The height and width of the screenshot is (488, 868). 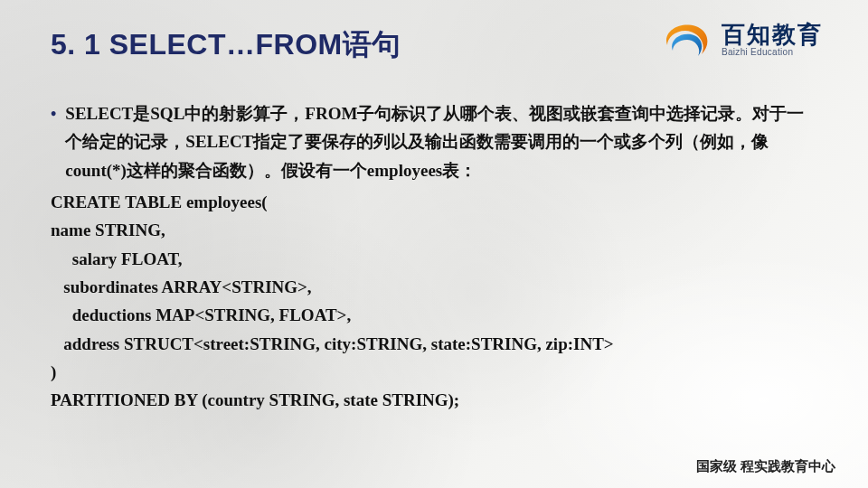 I want to click on code-line-7: ), so click(x=434, y=372).